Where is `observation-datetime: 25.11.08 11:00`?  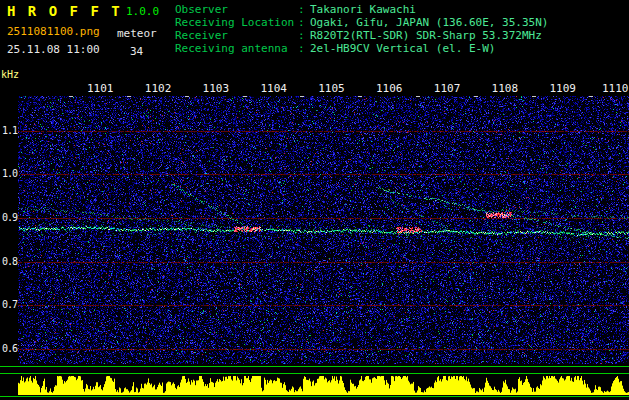 observation-datetime: 25.11.08 11:00 is located at coordinates (54, 50).